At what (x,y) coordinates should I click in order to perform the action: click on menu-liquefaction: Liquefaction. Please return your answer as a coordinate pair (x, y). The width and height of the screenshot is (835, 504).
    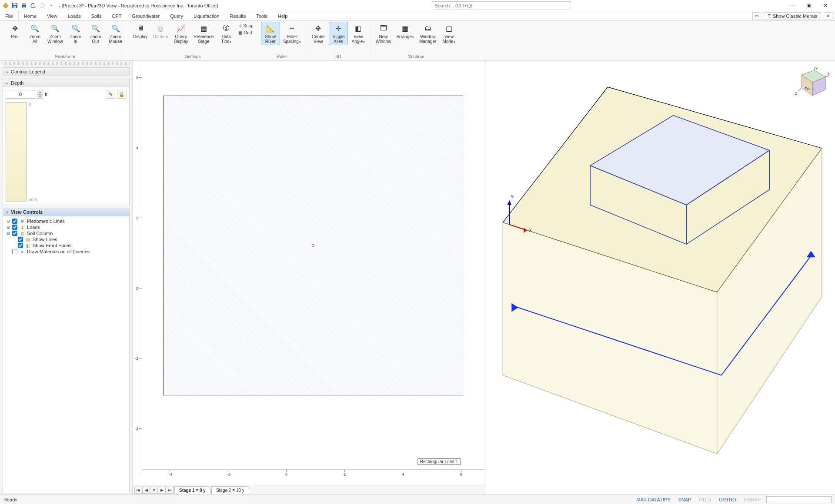
    Looking at the image, I should click on (206, 16).